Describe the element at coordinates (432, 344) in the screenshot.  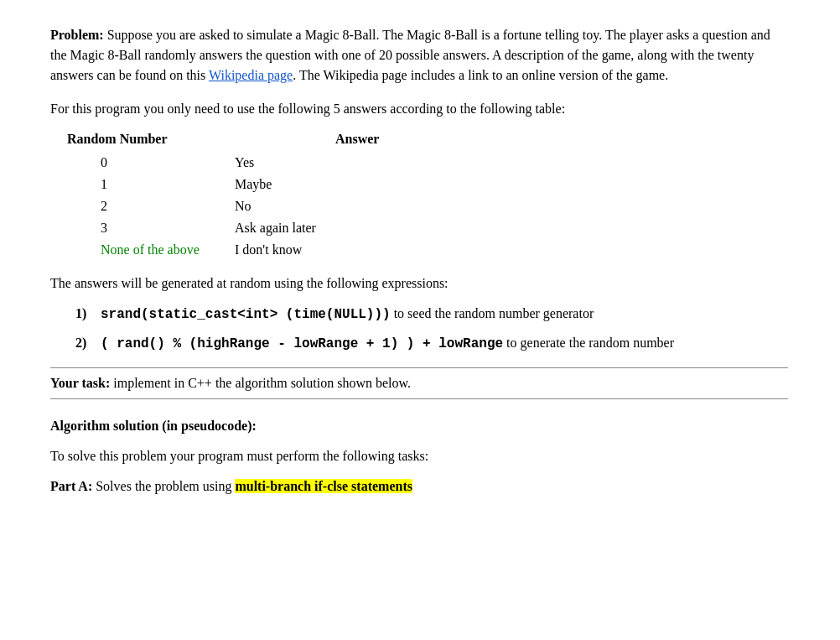
I see `expression-item-2: 2) ( rand() % (highRange - lowRange + 1)…` at that location.